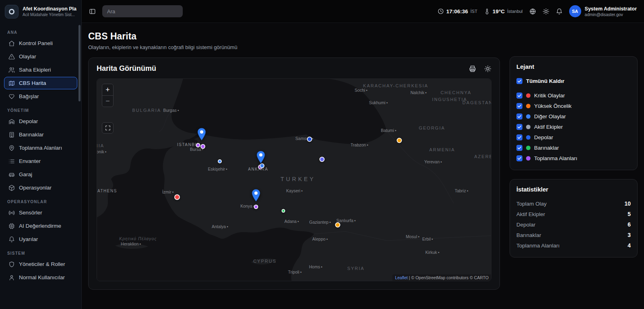  Describe the element at coordinates (530, 214) in the screenshot. I see `stats-row-label: Aktif Ekipler` at that location.